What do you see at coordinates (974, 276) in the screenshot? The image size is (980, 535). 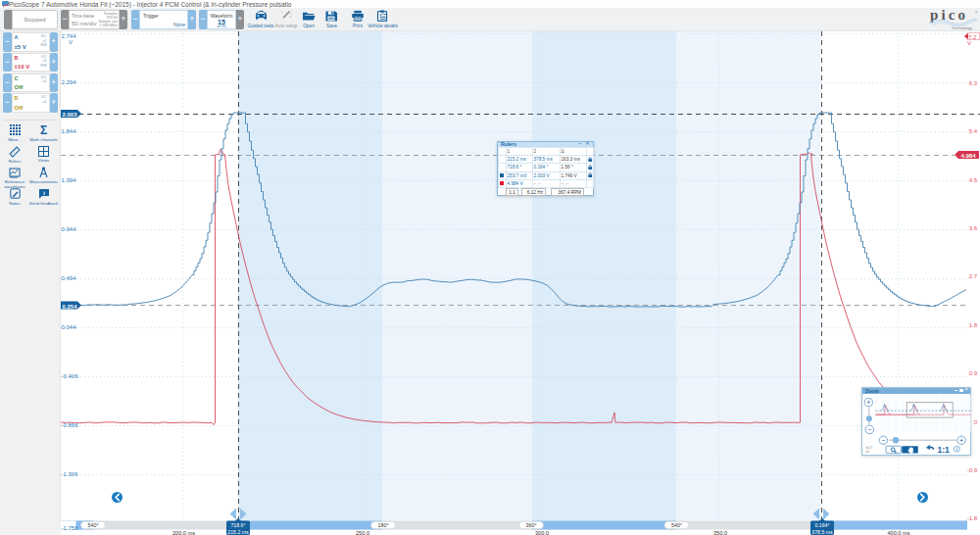 I see `svg-text: 2.7` at bounding box center [974, 276].